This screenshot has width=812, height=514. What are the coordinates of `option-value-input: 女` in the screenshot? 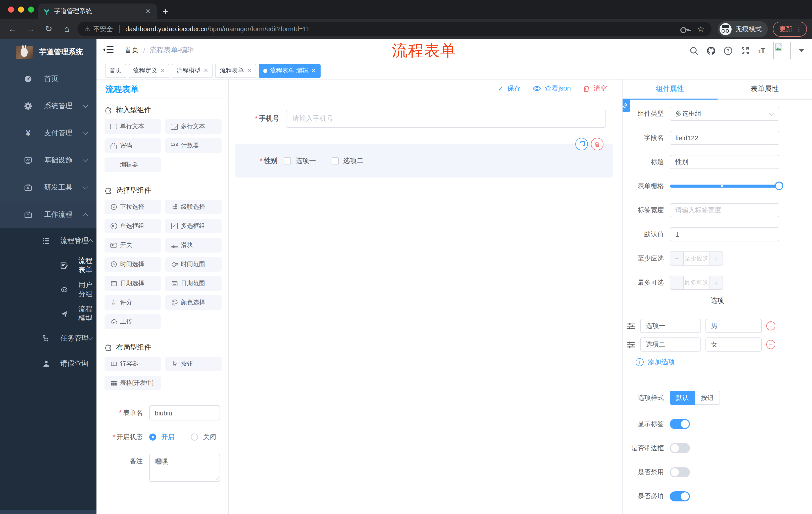 It's located at (734, 345).